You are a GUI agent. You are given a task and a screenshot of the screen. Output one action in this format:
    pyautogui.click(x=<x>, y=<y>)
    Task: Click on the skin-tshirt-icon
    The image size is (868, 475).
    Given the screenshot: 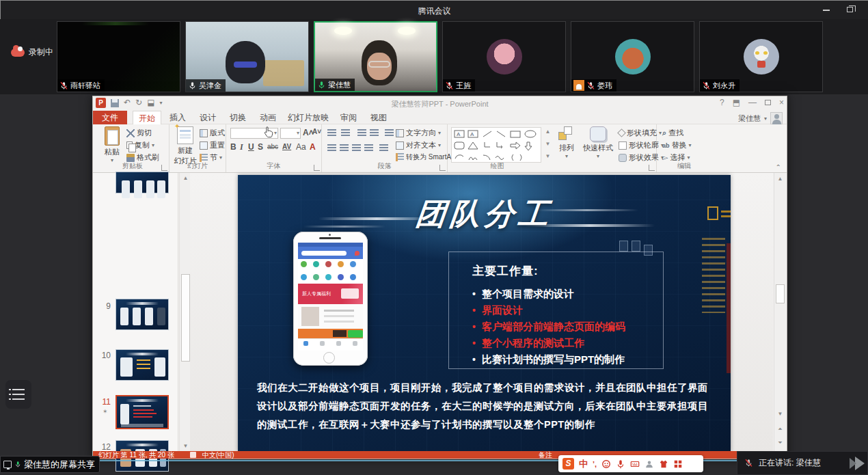 What is the action you would take?
    pyautogui.click(x=664, y=464)
    